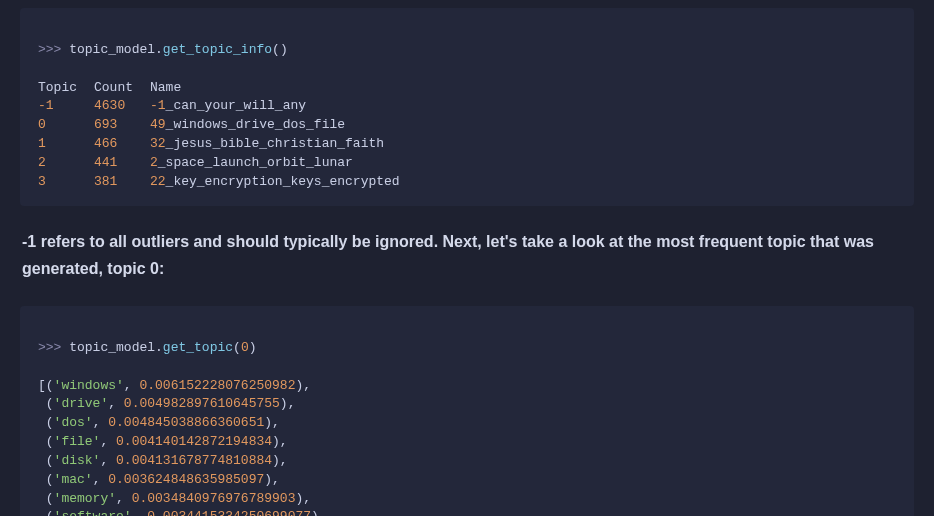 Image resolution: width=934 pixels, height=516 pixels. What do you see at coordinates (211, 144) in the screenshot?
I see `table-row: 146632_jesus_bible_christian_faith` at bounding box center [211, 144].